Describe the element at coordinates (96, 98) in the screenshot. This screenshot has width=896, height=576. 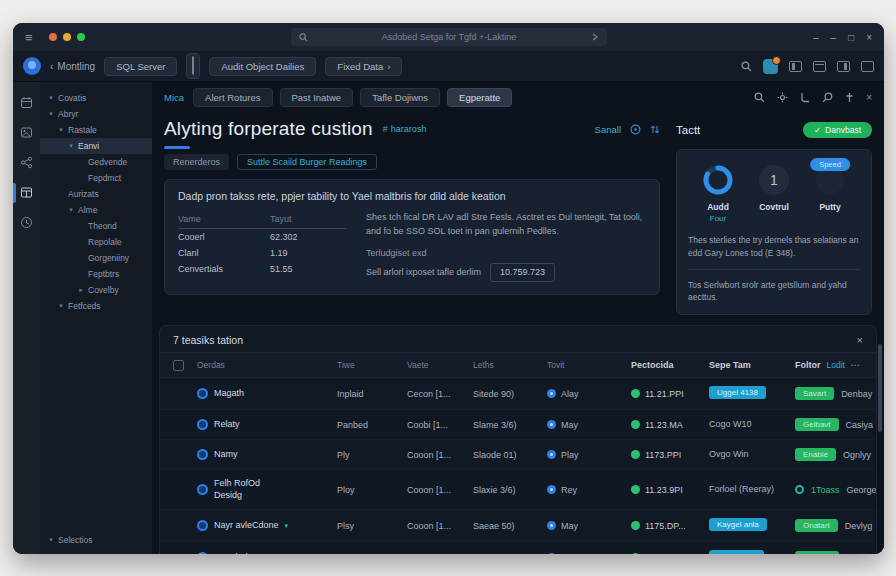
I see `tree-item-covatis: ▾Covatis` at that location.